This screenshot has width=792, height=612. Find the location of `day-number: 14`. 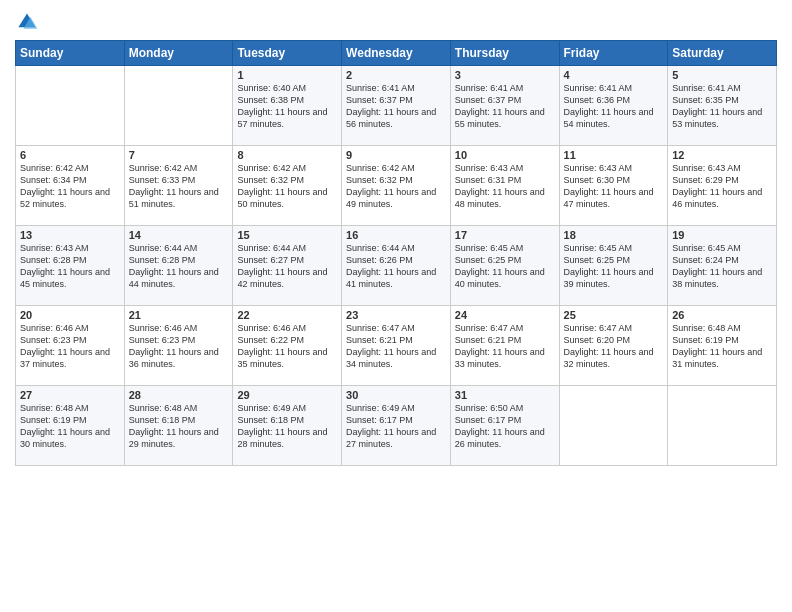

day-number: 14 is located at coordinates (179, 235).